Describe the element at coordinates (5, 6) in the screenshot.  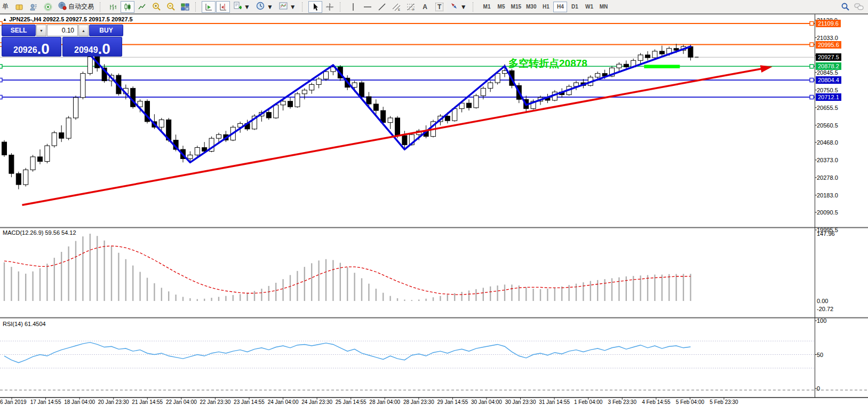
I see `clipped-menu-label: 单` at that location.